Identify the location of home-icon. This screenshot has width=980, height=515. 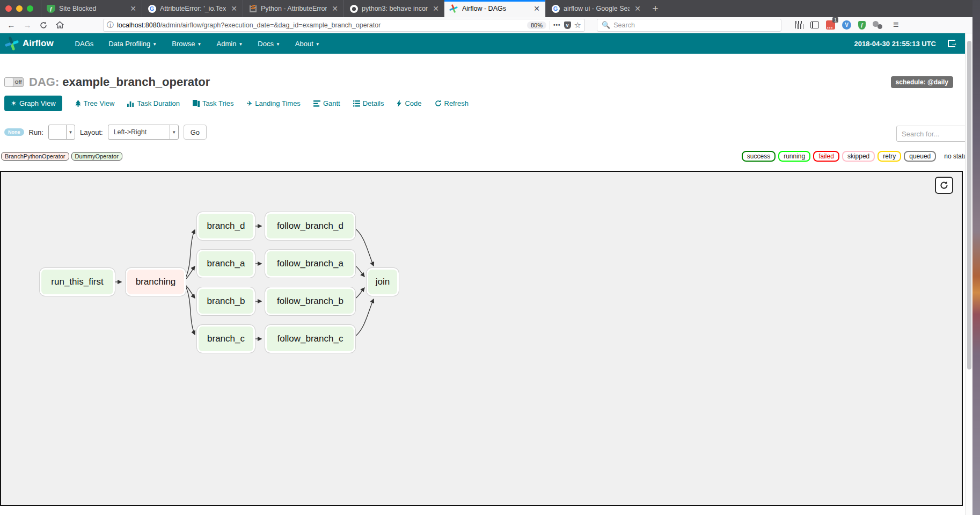
(60, 25).